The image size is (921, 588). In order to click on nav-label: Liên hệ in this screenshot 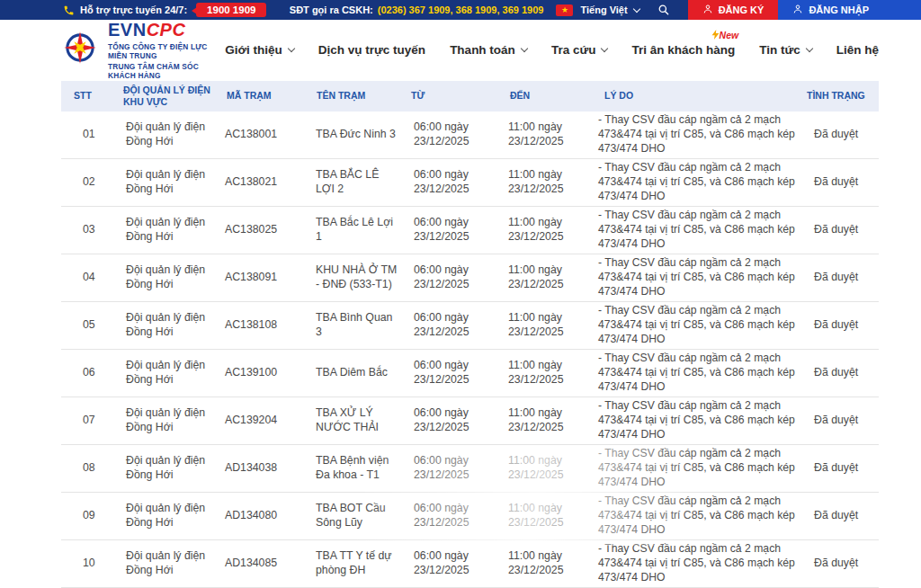, I will do `click(858, 50)`.